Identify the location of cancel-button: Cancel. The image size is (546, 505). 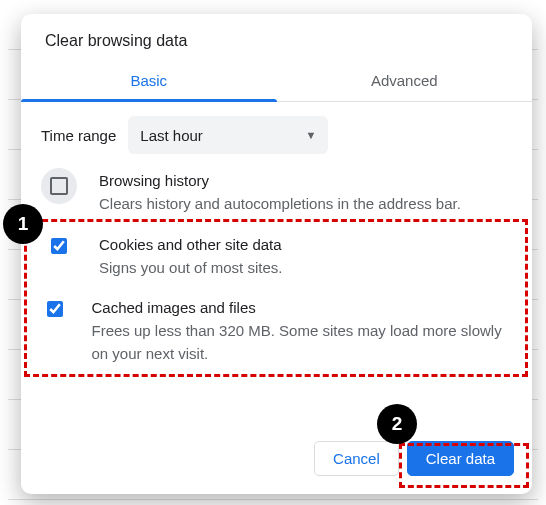
(356, 458).